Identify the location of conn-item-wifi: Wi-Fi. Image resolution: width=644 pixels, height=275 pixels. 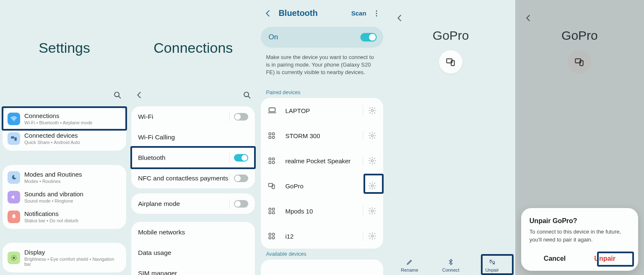
(193, 116).